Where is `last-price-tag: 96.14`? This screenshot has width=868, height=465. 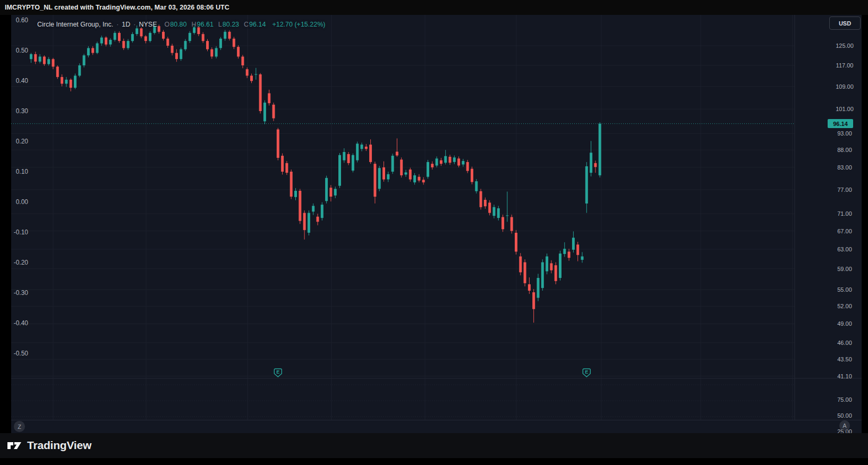 last-price-tag: 96.14 is located at coordinates (840, 123).